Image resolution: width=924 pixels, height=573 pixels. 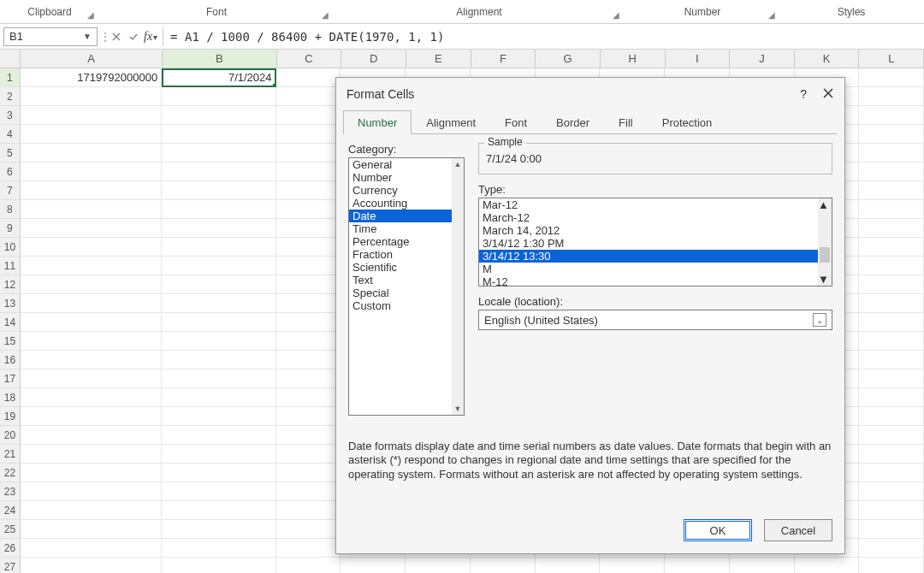 What do you see at coordinates (10, 247) in the screenshot?
I see `row-header: 10` at bounding box center [10, 247].